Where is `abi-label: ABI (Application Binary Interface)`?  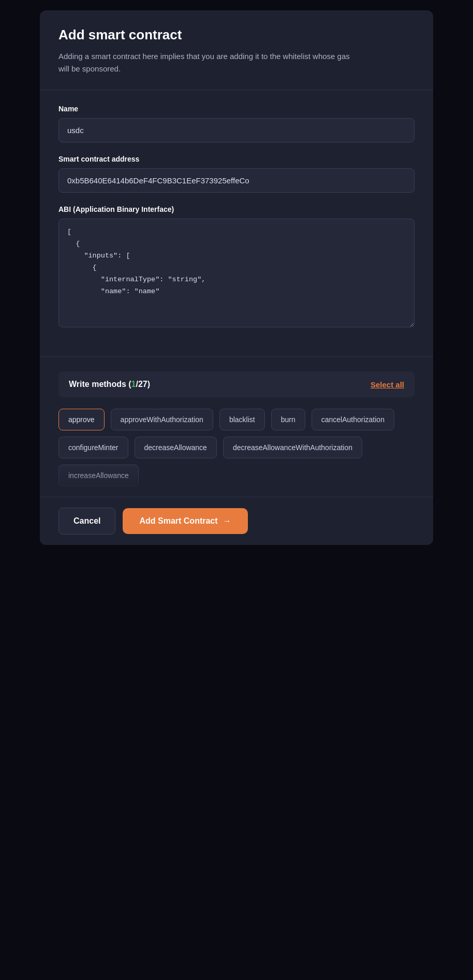 abi-label: ABI (Application Binary Interface) is located at coordinates (236, 209).